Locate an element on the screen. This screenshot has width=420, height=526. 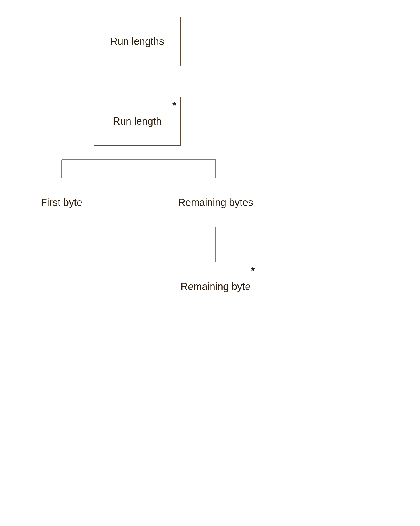
node-remaining-byte: * Remaining byte is located at coordinates (216, 286).